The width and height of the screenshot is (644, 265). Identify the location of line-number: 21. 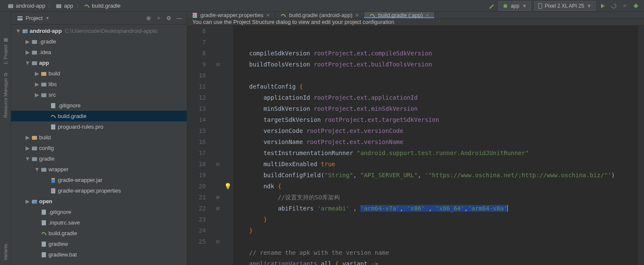
(197, 197).